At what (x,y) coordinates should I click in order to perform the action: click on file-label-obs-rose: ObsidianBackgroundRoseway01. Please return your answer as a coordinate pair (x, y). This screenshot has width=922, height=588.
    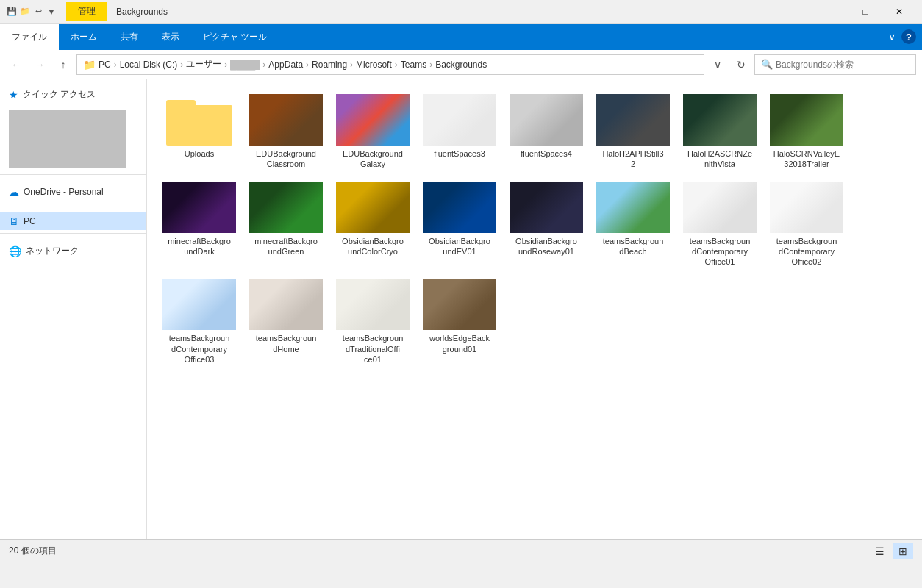
    Looking at the image, I should click on (546, 247).